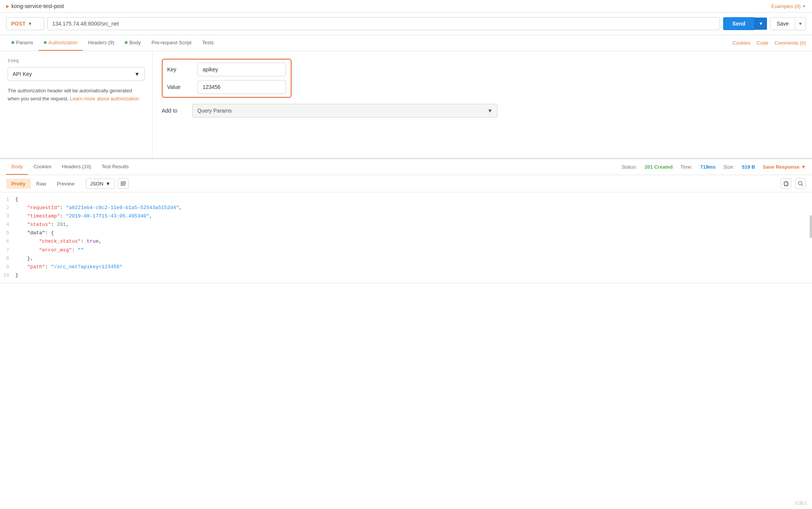 The height and width of the screenshot is (509, 812). Describe the element at coordinates (43, 184) in the screenshot. I see `format-tabs: Pretty Raw Preview` at that location.